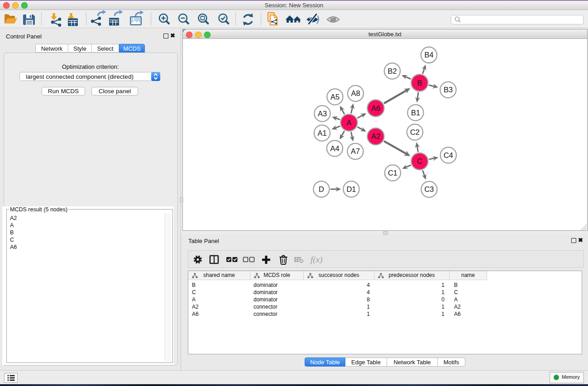 Image resolution: width=588 pixels, height=386 pixels. What do you see at coordinates (429, 189) in the screenshot?
I see `svg-text: C3` at bounding box center [429, 189].